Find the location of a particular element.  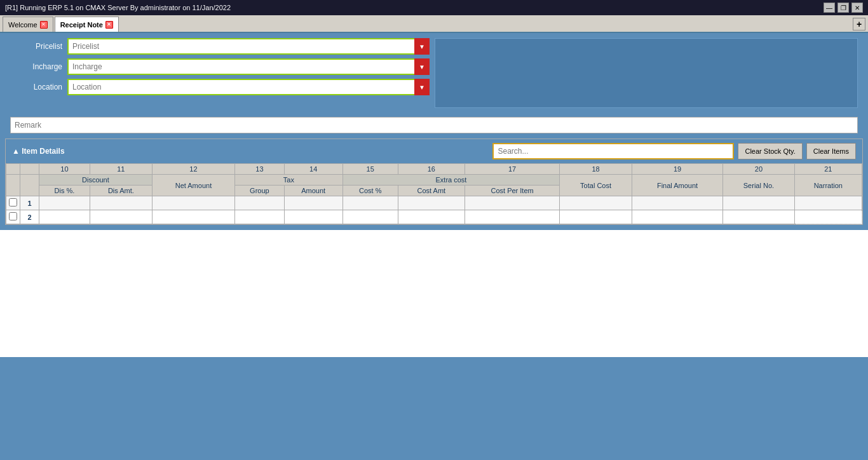

row1-serial-no is located at coordinates (759, 203).